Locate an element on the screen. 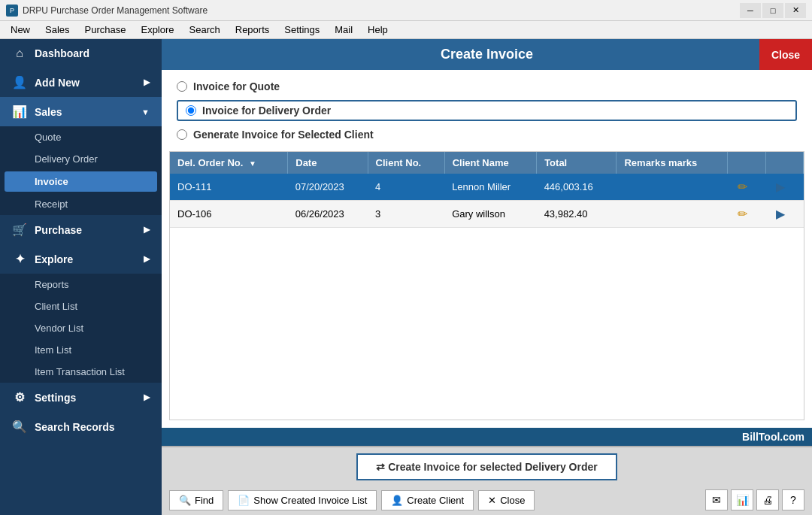 The width and height of the screenshot is (812, 515). window-close-button: ✕ is located at coordinates (795, 11).